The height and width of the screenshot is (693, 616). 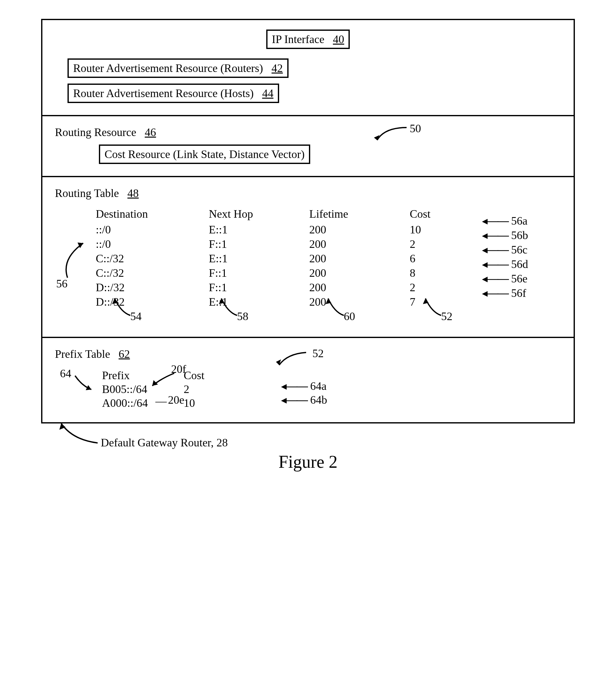 I want to click on ip-interface-ref: 40, so click(x=338, y=39).